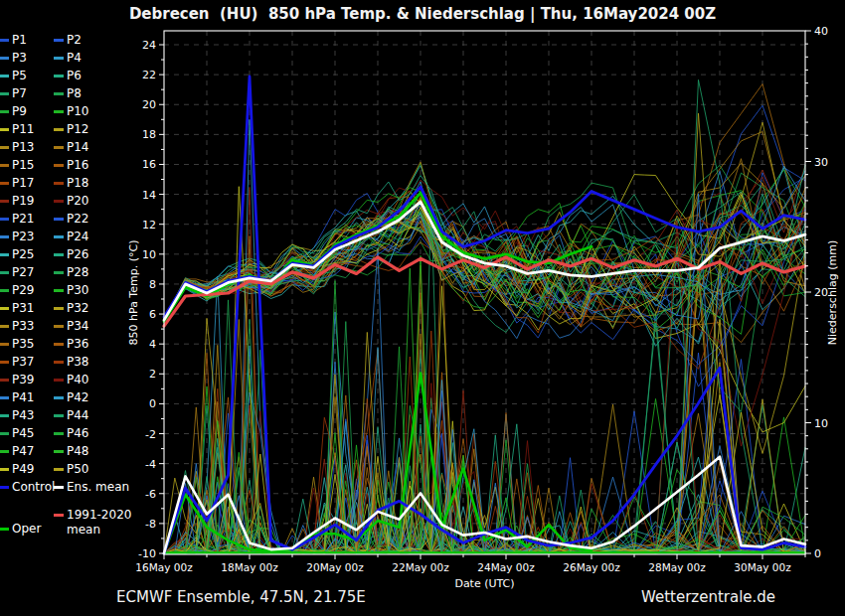  Describe the element at coordinates (24, 183) in the screenshot. I see `legend-item-p17-label: P17` at that location.